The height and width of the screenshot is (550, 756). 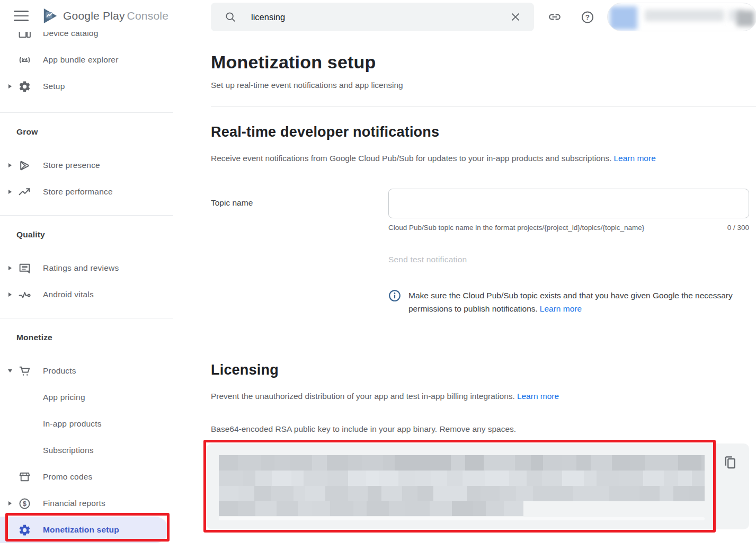 What do you see at coordinates (81, 60) in the screenshot?
I see `sidebar-item-label: App bundle explorer` at bounding box center [81, 60].